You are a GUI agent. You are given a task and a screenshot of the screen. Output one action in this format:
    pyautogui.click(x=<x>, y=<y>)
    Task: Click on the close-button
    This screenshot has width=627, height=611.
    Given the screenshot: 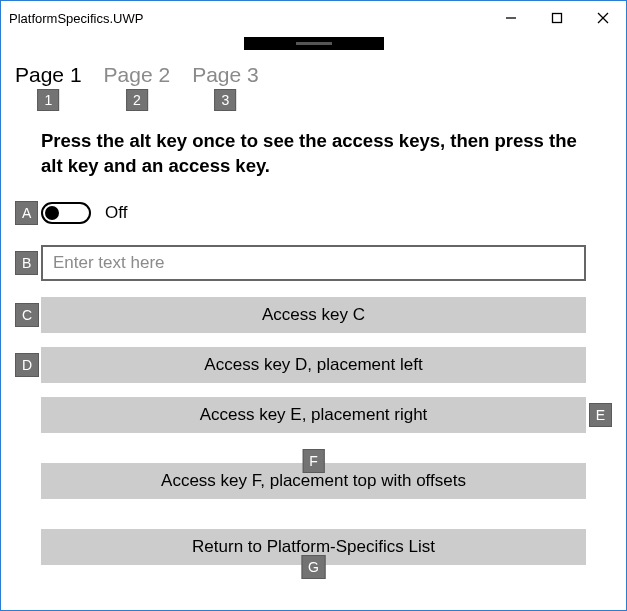 What is the action you would take?
    pyautogui.click(x=603, y=18)
    